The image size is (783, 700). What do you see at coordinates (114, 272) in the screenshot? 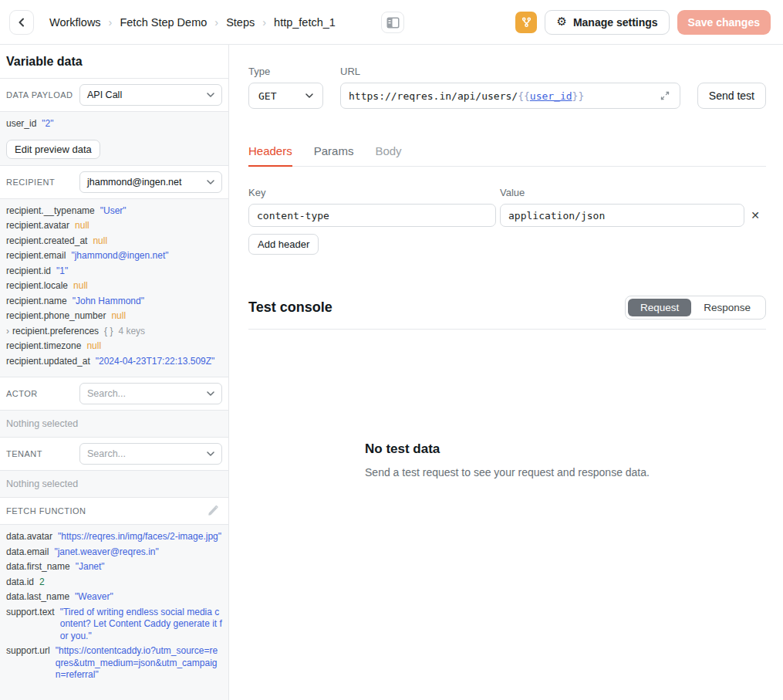
I see `variable-row: recipient.id "1"` at bounding box center [114, 272].